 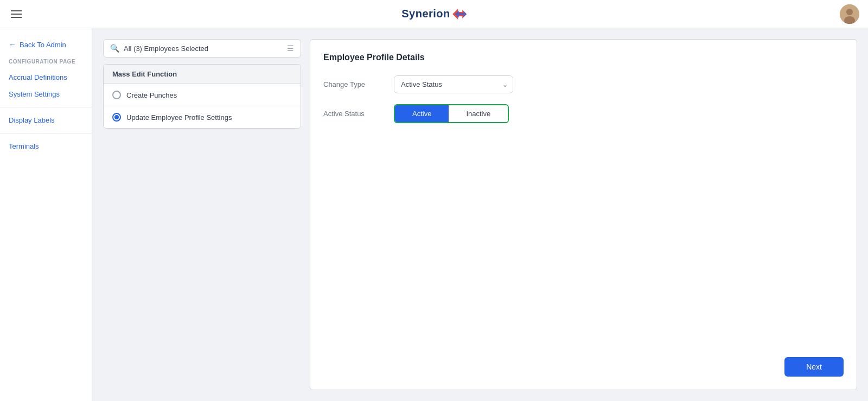 What do you see at coordinates (31, 120) in the screenshot?
I see `display-labels-label: Display Labels` at bounding box center [31, 120].